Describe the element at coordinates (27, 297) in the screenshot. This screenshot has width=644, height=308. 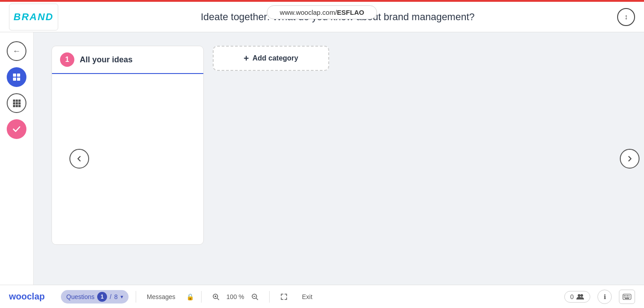
I see `wooclap-brand: wooclap` at that location.